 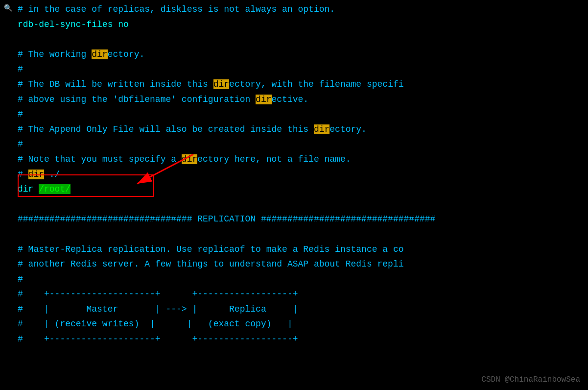 What do you see at coordinates (301, 265) in the screenshot?
I see `code-line-18: # another Redis server. A few things to …` at bounding box center [301, 265].